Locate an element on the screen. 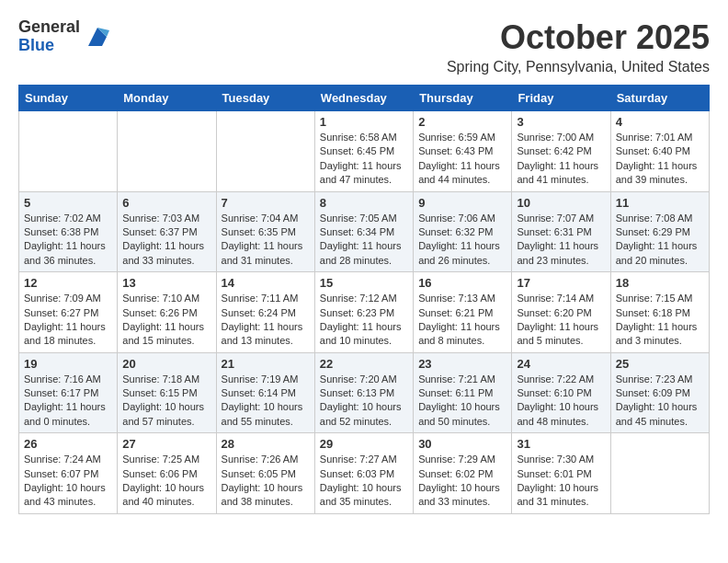 The image size is (728, 563). day-header-friday: Friday is located at coordinates (561, 98).